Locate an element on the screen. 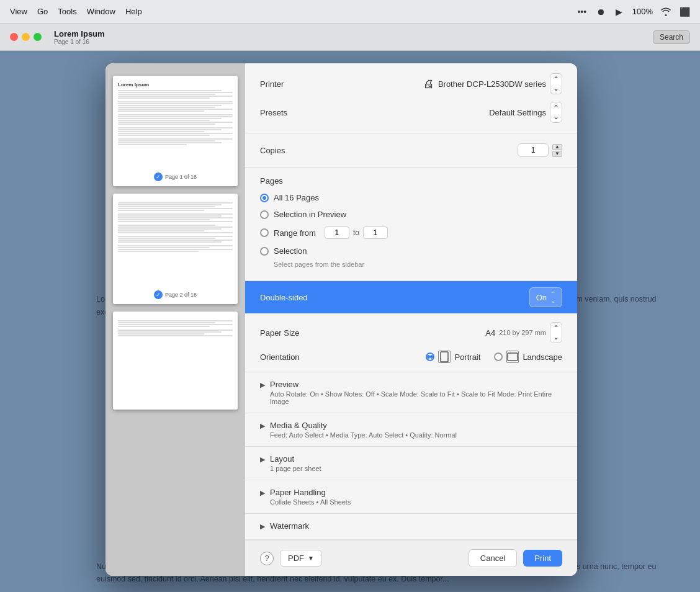  printer-name: Brother DCP-L2530DW series is located at coordinates (492, 84).